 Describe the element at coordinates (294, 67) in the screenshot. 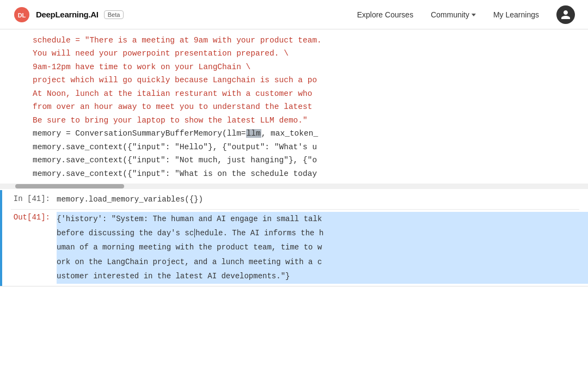

I see `code-line-3: 9am-12pm have time to work on your LangC…` at that location.